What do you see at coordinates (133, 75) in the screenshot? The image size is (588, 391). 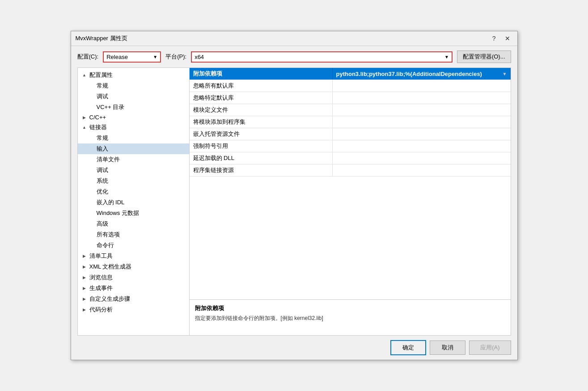 I see `tree-item-config-props: ▲配置属性` at bounding box center [133, 75].